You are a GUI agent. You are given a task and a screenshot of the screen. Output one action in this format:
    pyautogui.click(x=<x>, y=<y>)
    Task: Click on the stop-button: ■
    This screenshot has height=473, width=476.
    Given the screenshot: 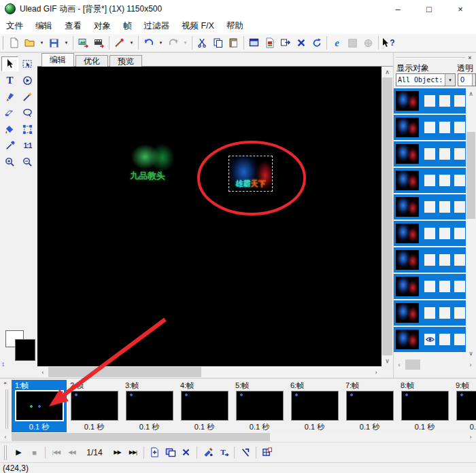 What is the action you would take?
    pyautogui.click(x=34, y=453)
    